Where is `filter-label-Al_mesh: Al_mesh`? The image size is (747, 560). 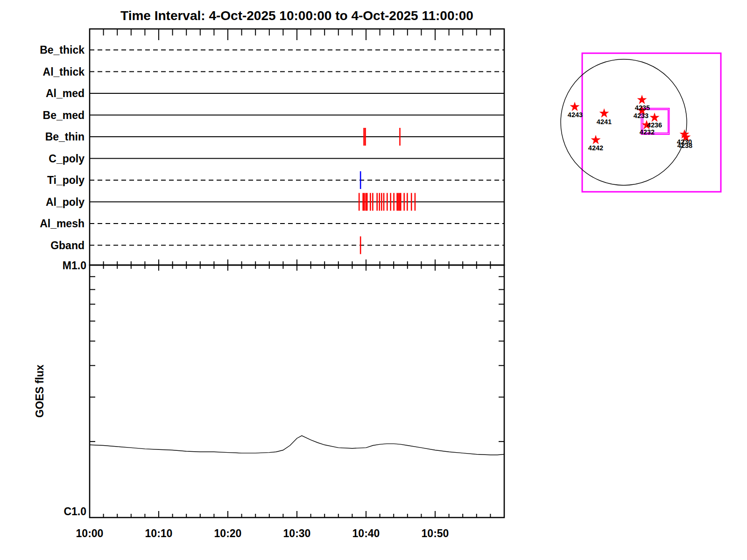
filter-label-Al_mesh: Al_mesh is located at coordinates (62, 224).